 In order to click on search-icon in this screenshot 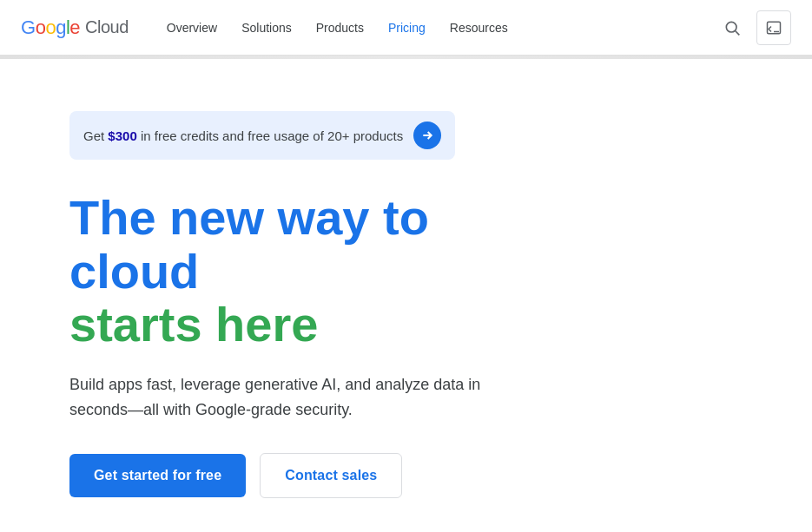, I will do `click(732, 28)`.